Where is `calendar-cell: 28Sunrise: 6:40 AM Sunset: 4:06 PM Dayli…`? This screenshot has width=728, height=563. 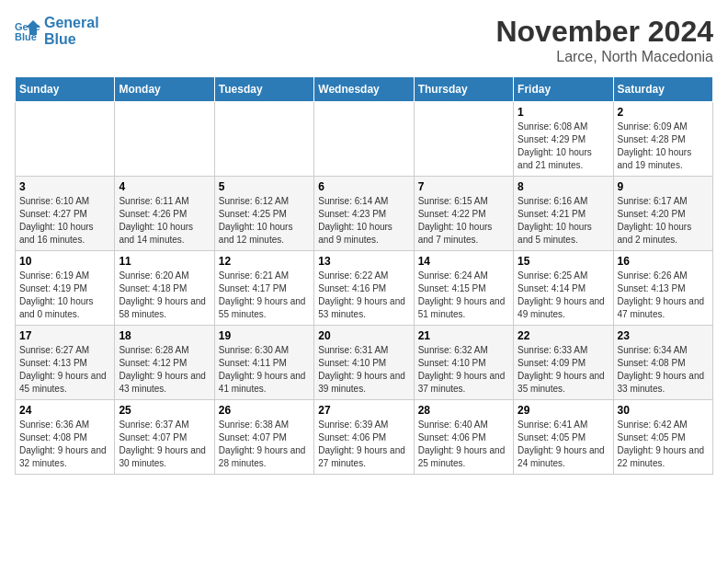 calendar-cell: 28Sunrise: 6:40 AM Sunset: 4:06 PM Dayli… is located at coordinates (463, 438).